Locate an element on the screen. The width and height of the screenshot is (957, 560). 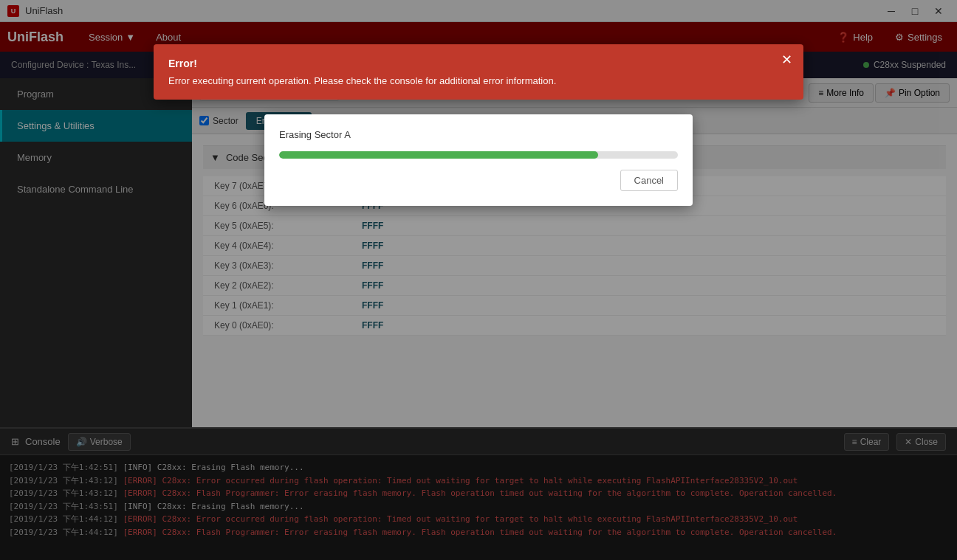
progress-dialog: Erasing Sector A Cancel is located at coordinates (478, 160).